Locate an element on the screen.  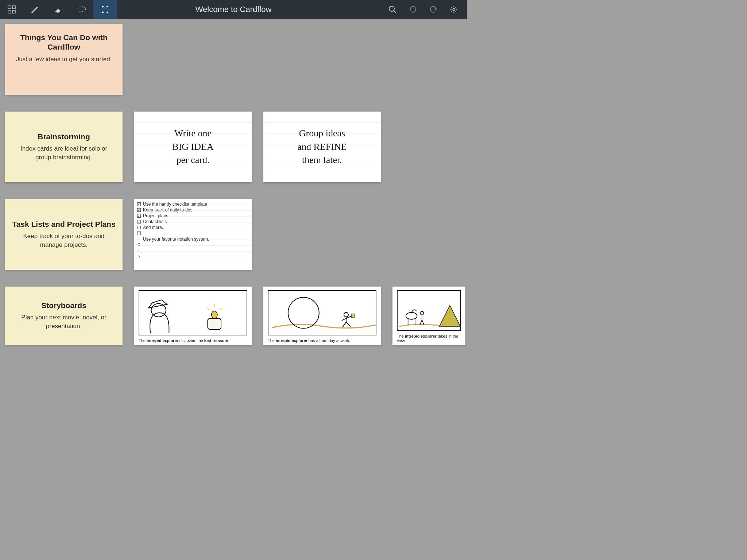
undo-button is located at coordinates (413, 9).